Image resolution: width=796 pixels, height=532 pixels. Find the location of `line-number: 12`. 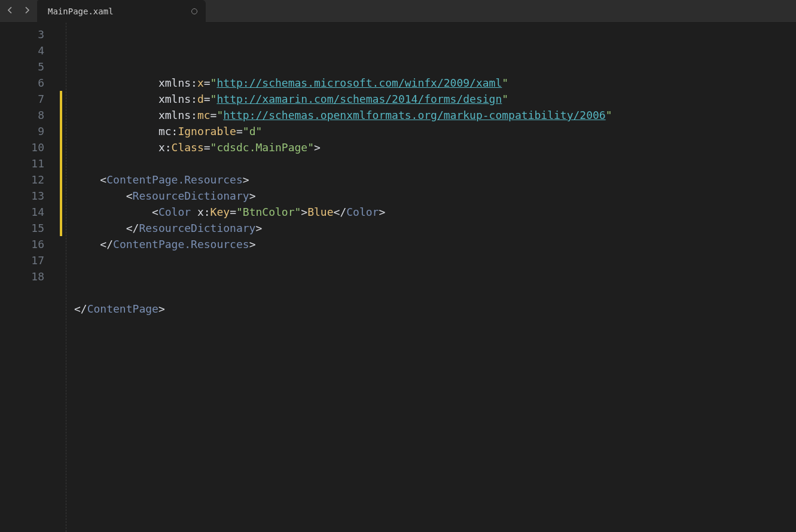

line-number: 12 is located at coordinates (22, 179).